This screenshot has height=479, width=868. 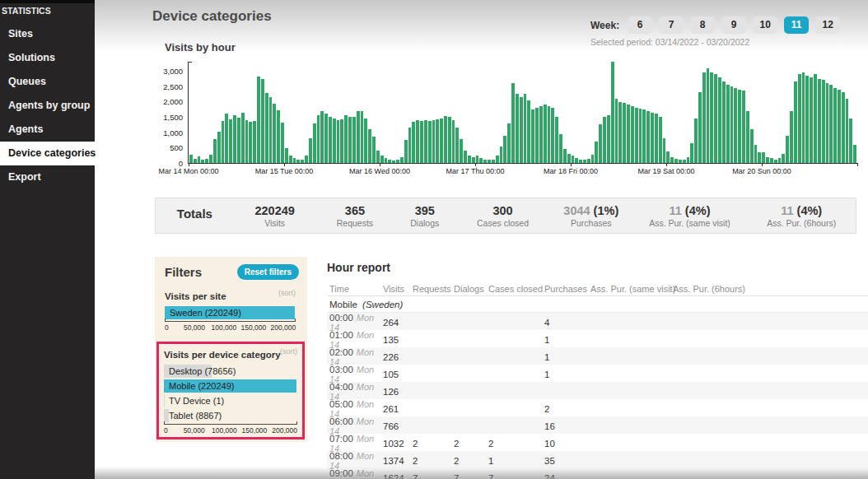 I want to click on time-hour: 08:00, so click(x=341, y=456).